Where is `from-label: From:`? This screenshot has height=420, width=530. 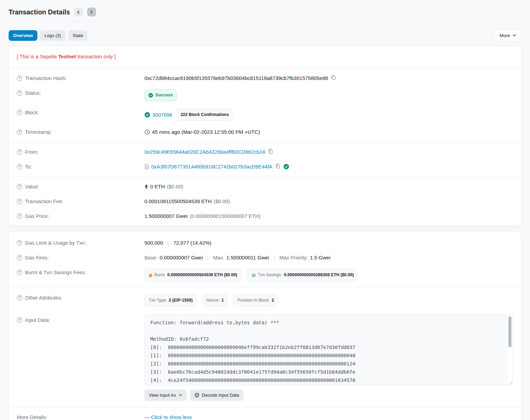
from-label: From: is located at coordinates (32, 152).